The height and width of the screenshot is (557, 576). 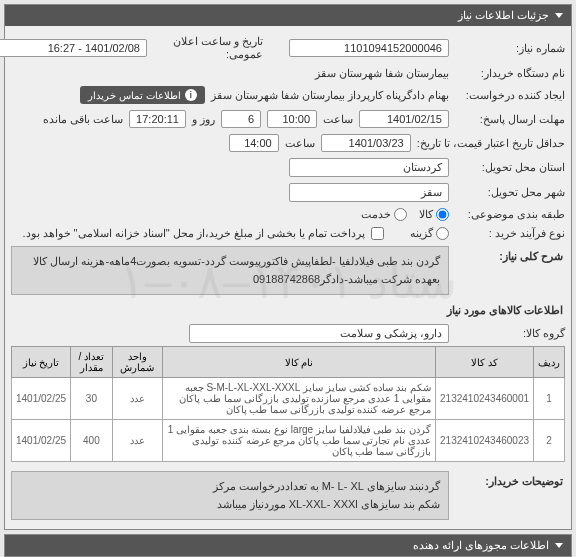 I want to click on th-idx: ردیف, so click(x=550, y=362).